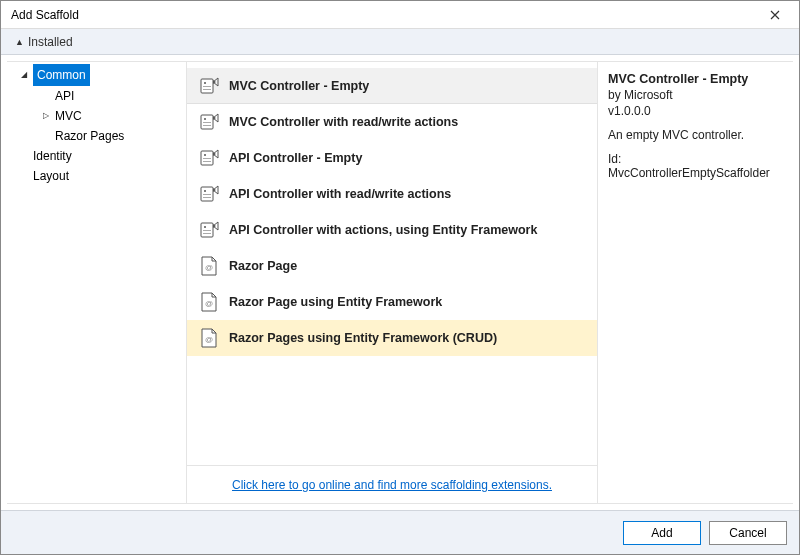  What do you see at coordinates (696, 111) in the screenshot?
I see `details-version: v1.0.0.0` at bounding box center [696, 111].